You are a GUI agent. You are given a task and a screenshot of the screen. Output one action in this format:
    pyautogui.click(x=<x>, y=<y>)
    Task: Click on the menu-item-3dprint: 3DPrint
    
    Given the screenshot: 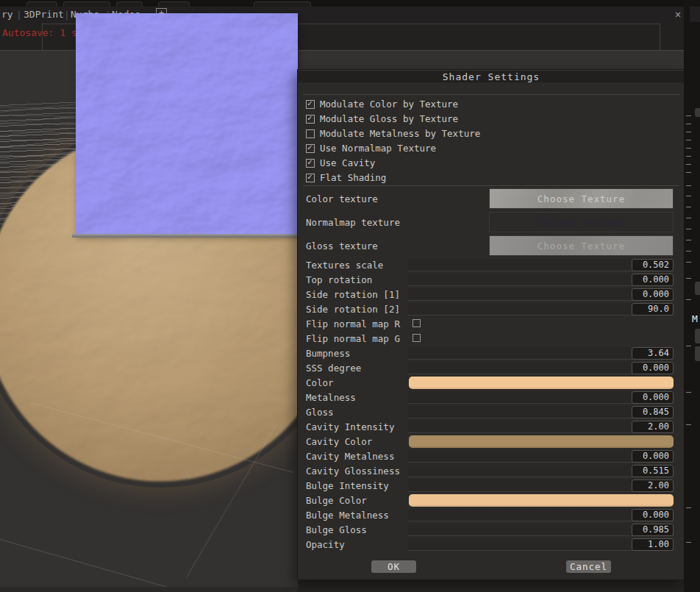 What is the action you would take?
    pyautogui.click(x=44, y=15)
    